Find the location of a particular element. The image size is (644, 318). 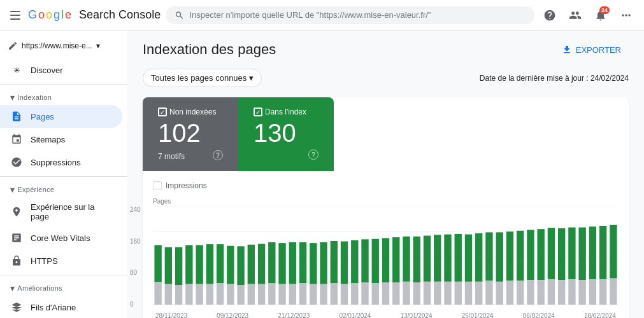

sidebar-item-suppressions: Suppressions is located at coordinates (61, 162).